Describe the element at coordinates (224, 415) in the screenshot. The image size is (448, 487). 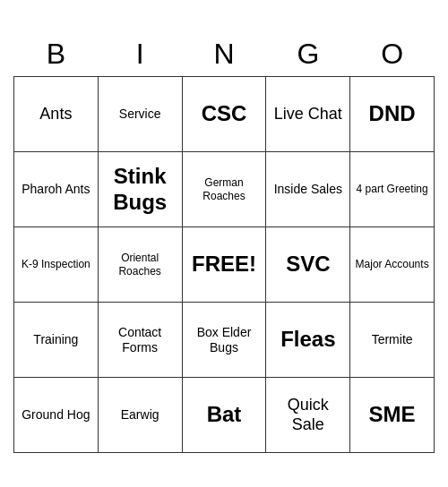
I see `cell-r4-c2: Bat` at that location.